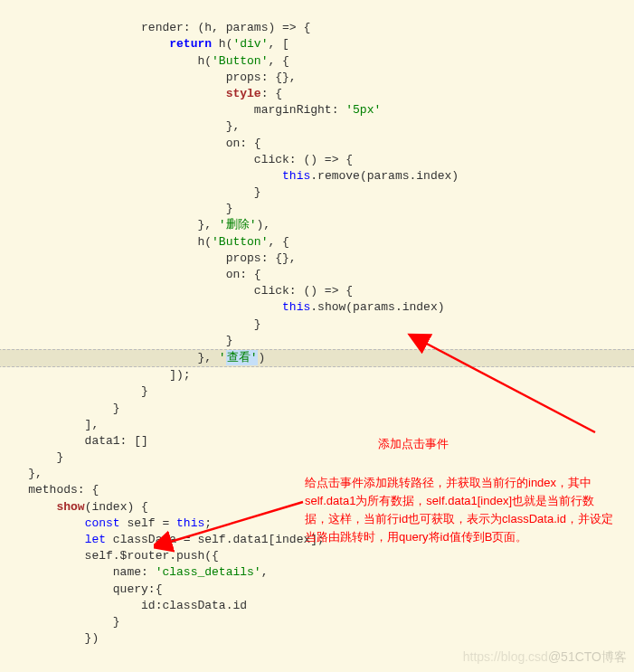  I want to click on code-line: const self = this;, so click(106, 523).